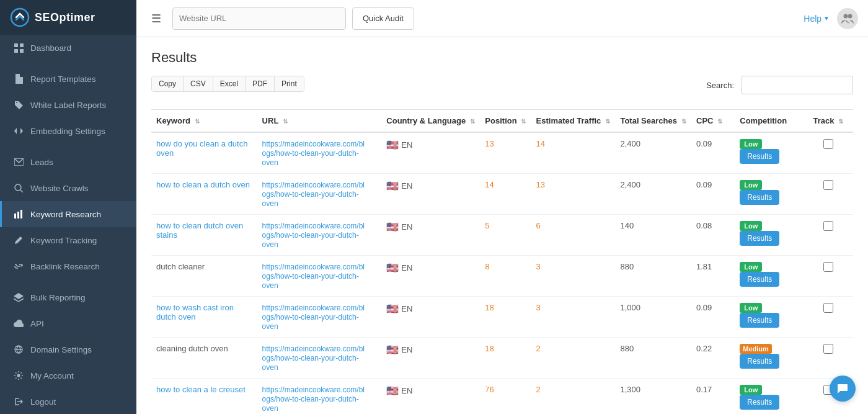 The height and width of the screenshot is (414, 868). Describe the element at coordinates (502, 58) in the screenshot. I see `page-title: Results` at that location.